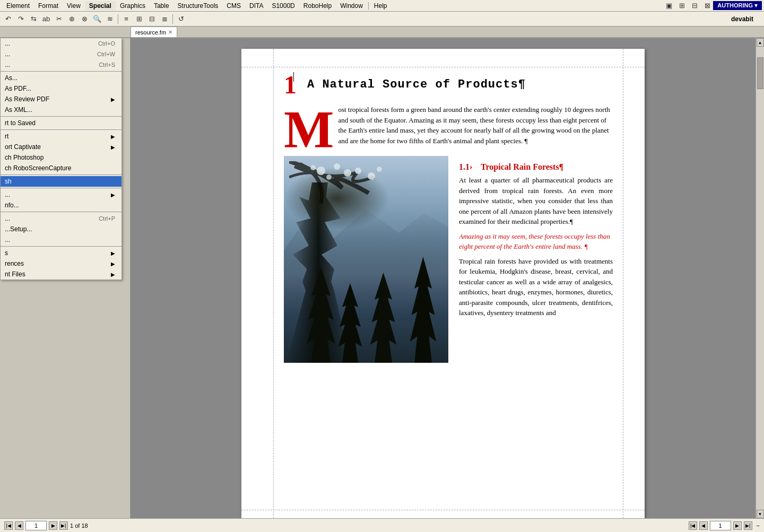 This screenshot has height=532, width=764. I want to click on menu-references: rences ▶, so click(61, 264).